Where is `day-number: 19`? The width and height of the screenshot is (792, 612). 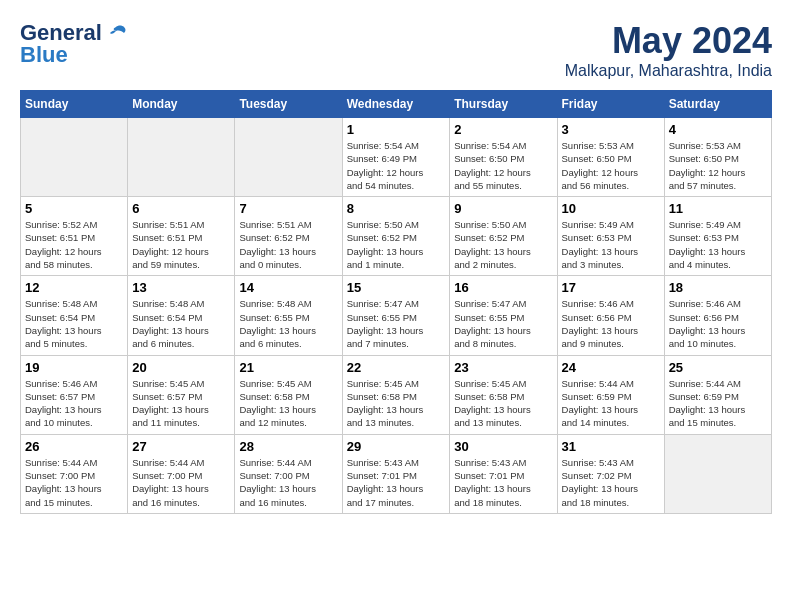 day-number: 19 is located at coordinates (74, 368).